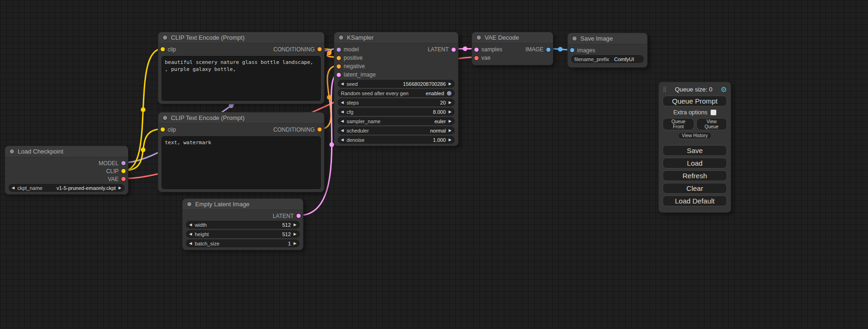 The height and width of the screenshot is (329, 868). I want to click on latent-image-input-port, so click(339, 75).